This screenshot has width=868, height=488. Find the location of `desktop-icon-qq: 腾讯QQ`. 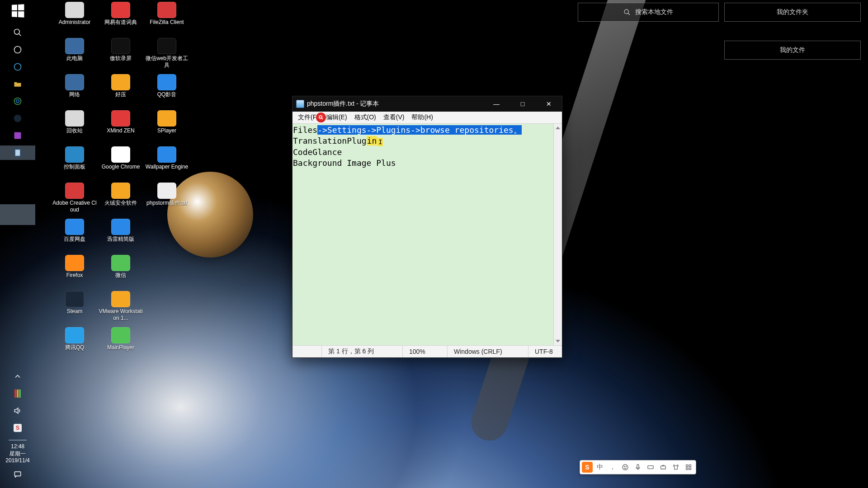

desktop-icon-qq: 腾讯QQ is located at coordinates (75, 345).